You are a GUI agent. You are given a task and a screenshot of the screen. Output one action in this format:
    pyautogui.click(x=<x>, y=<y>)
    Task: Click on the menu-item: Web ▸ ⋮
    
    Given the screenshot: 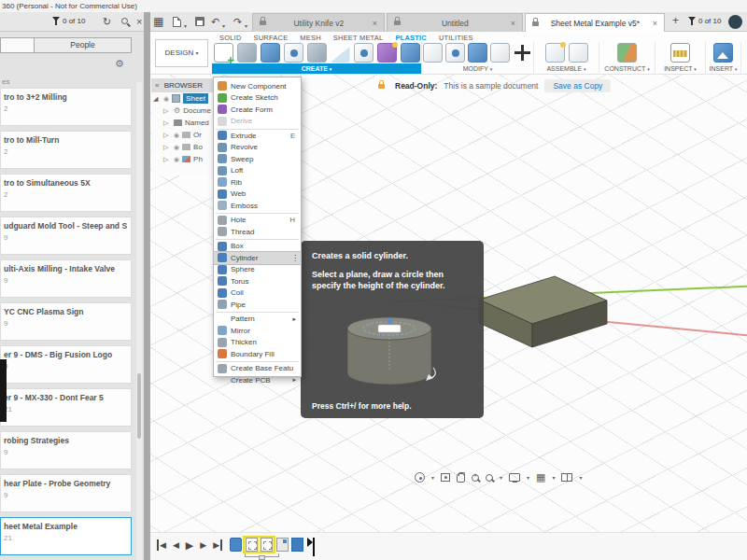 What is the action you would take?
    pyautogui.click(x=258, y=194)
    